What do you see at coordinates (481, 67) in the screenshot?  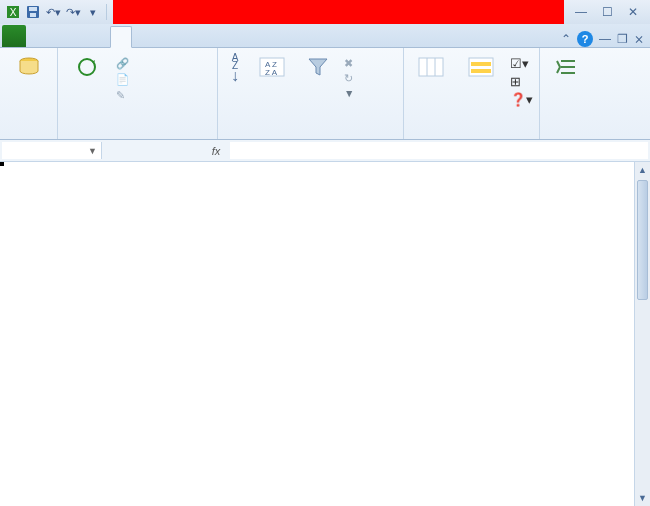 I see `remove-duplicates-icon` at bounding box center [481, 67].